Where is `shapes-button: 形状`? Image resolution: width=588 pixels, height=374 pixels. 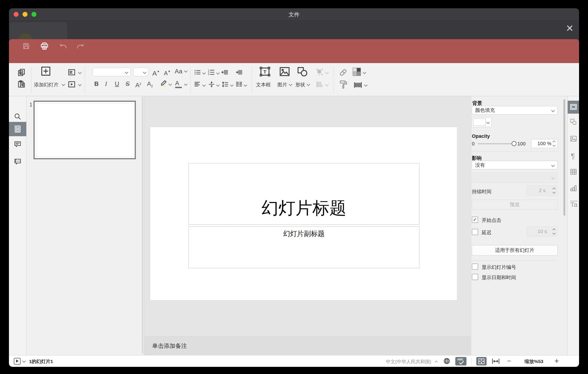
shapes-button: 形状 is located at coordinates (302, 85).